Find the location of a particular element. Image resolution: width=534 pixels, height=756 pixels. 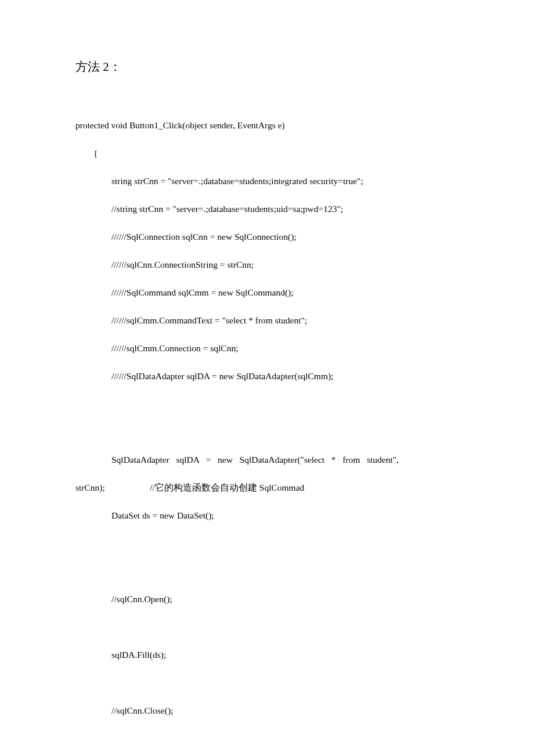

code-line: DataSet ds = new DataSet(); is located at coordinates (267, 516).